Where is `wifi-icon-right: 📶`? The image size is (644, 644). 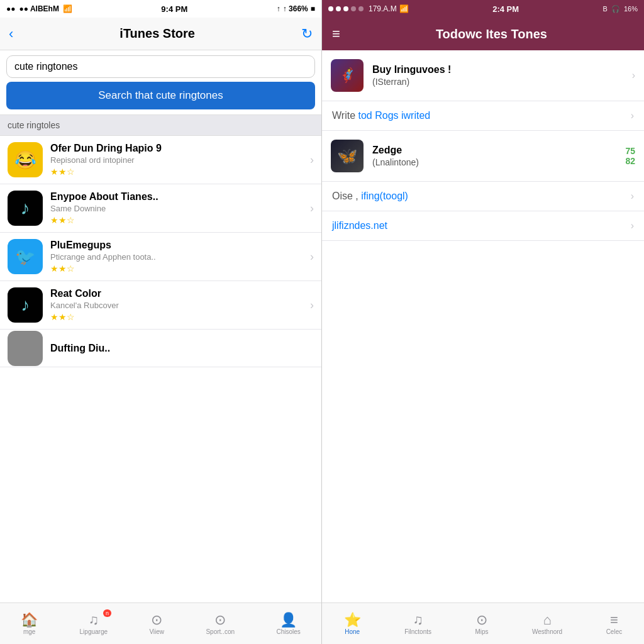
wifi-icon-right: 📶 is located at coordinates (404, 9).